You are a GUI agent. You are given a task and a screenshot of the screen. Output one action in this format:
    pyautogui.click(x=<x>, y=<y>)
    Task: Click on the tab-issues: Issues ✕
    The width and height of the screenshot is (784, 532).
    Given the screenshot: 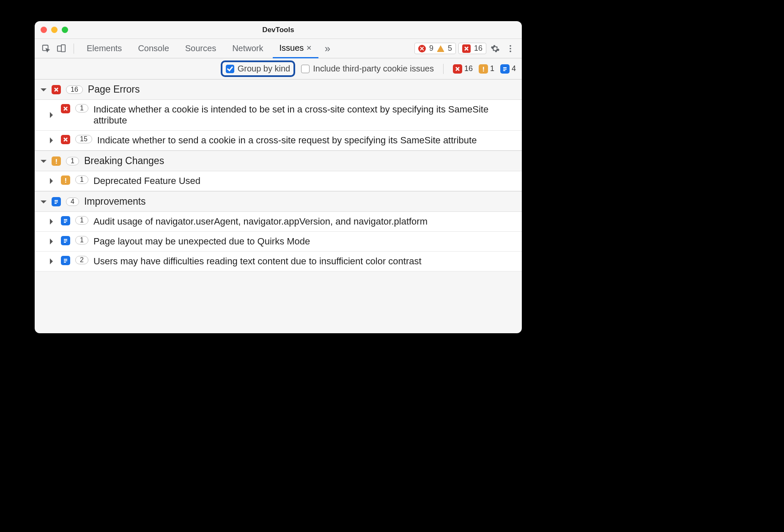 What is the action you would take?
    pyautogui.click(x=296, y=49)
    